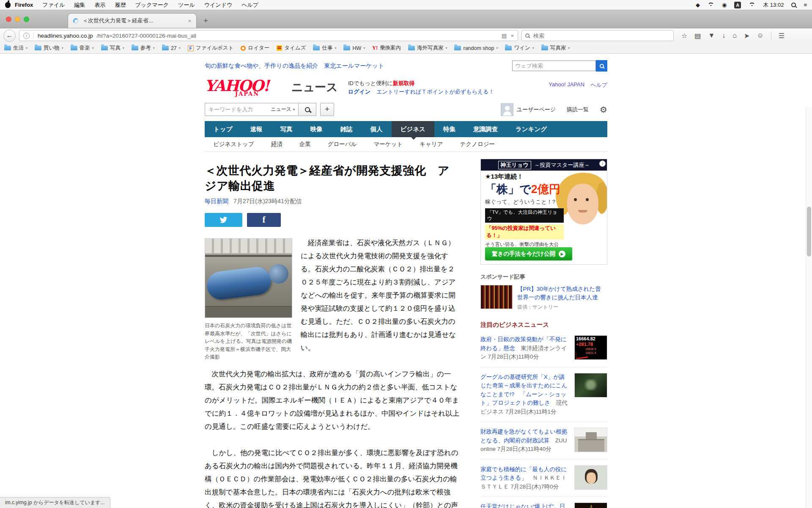  Describe the element at coordinates (435, 91) in the screenshot. I see `campaign-link: エントリーすればＴポイントが必ずもらえる！` at that location.